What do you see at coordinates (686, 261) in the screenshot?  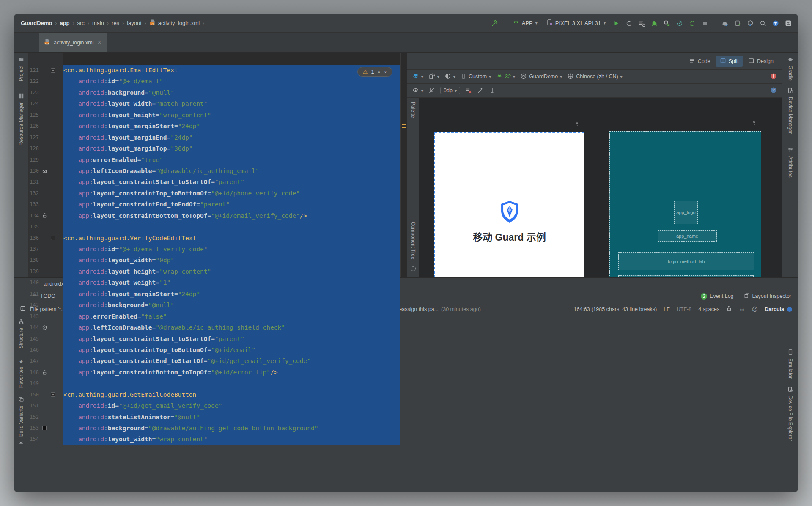 I see `blueprint-login_method_tab: login_method_tab` at bounding box center [686, 261].